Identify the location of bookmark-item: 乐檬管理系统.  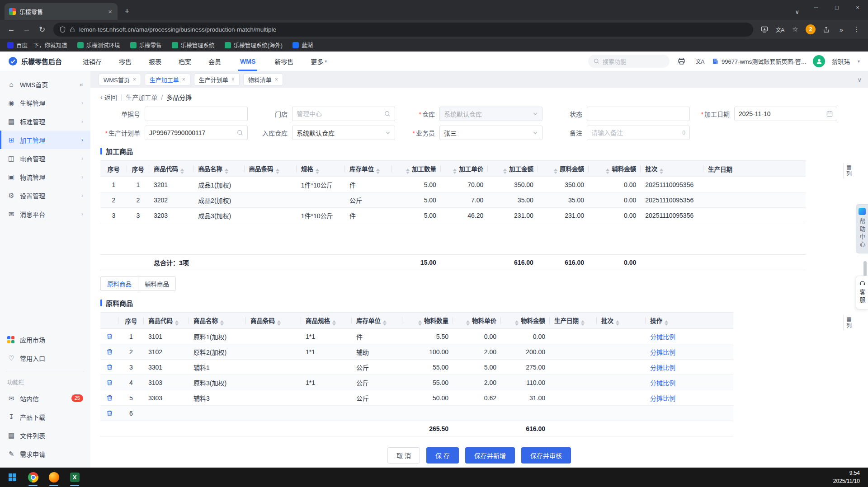
(193, 45).